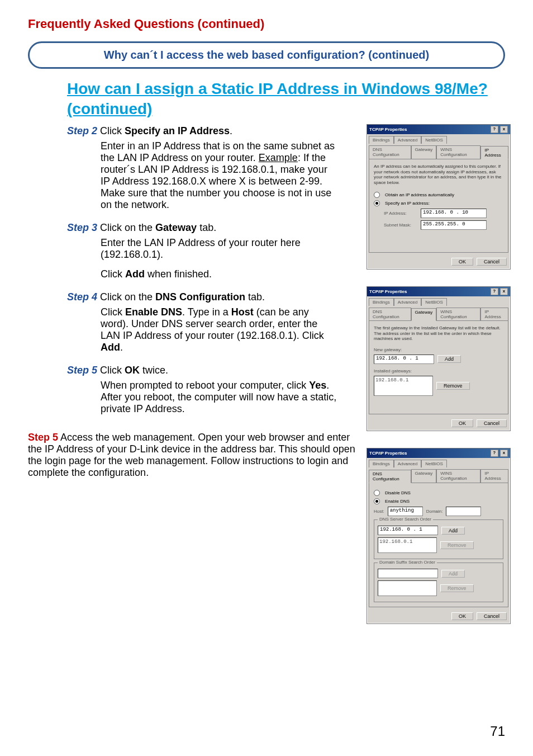  I want to click on host-input: anything, so click(406, 511).